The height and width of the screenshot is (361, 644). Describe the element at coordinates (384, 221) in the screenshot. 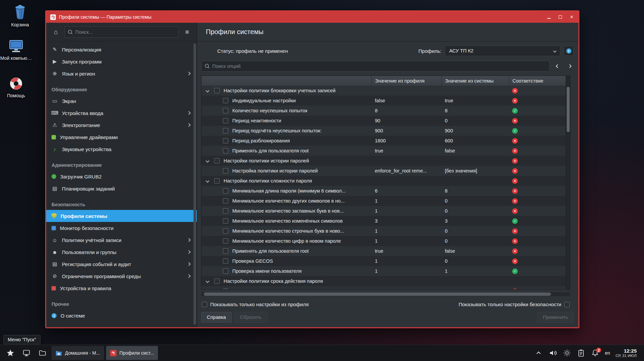

I see `tree-row: Минимальное количество изменённых символ…` at that location.